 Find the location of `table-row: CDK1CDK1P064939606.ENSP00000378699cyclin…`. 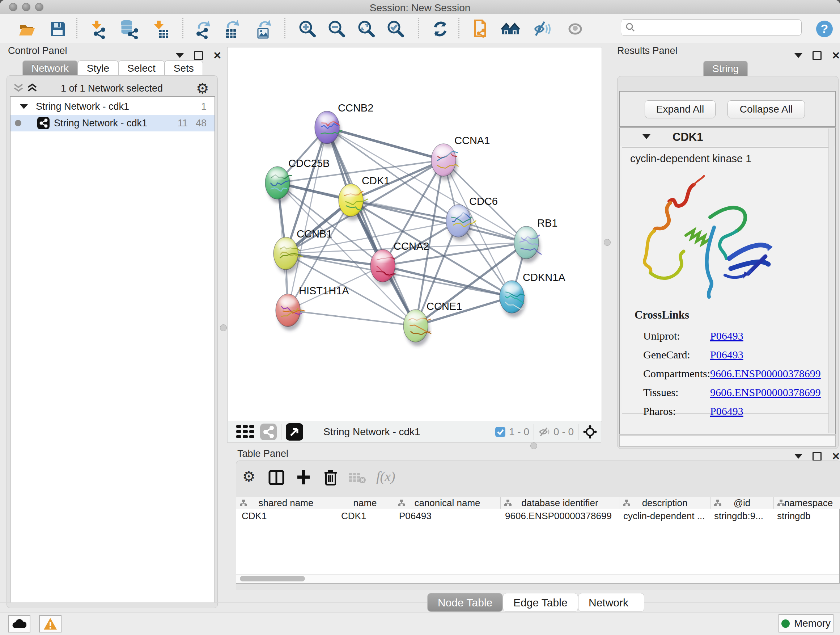

table-row: CDK1CDK1P064939606.ENSP00000378699cyclin… is located at coordinates (538, 516).